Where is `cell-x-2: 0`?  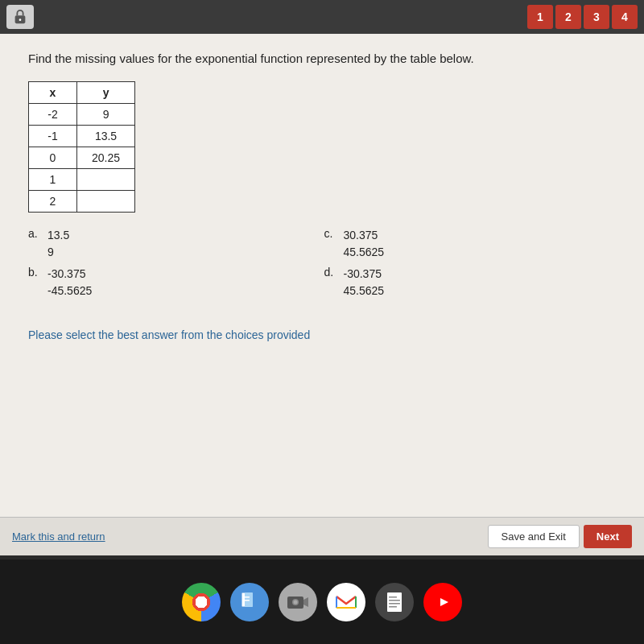
cell-x-2: 0 is located at coordinates (53, 158).